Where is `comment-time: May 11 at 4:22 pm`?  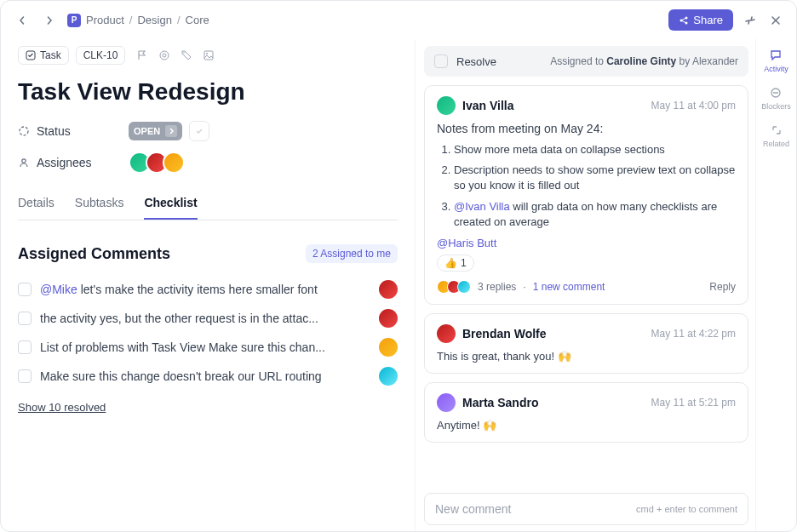 comment-time: May 11 at 4:22 pm is located at coordinates (693, 334).